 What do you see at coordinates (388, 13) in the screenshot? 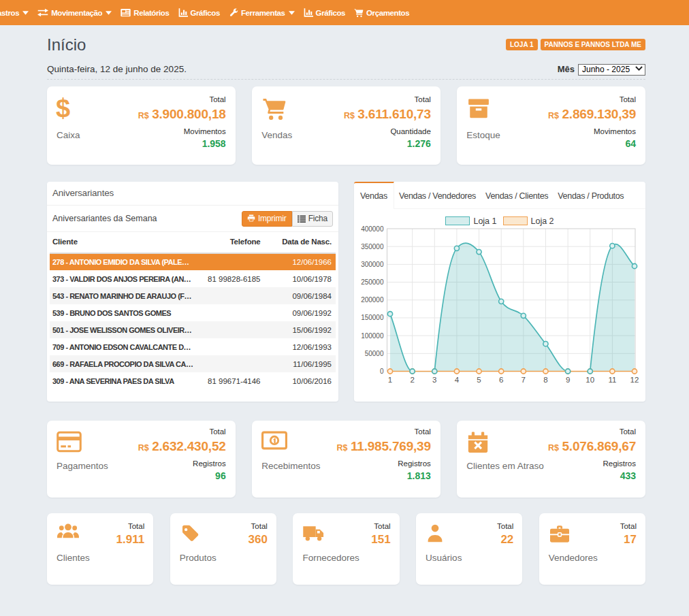
I see `menu-label: Orçamentos` at bounding box center [388, 13].